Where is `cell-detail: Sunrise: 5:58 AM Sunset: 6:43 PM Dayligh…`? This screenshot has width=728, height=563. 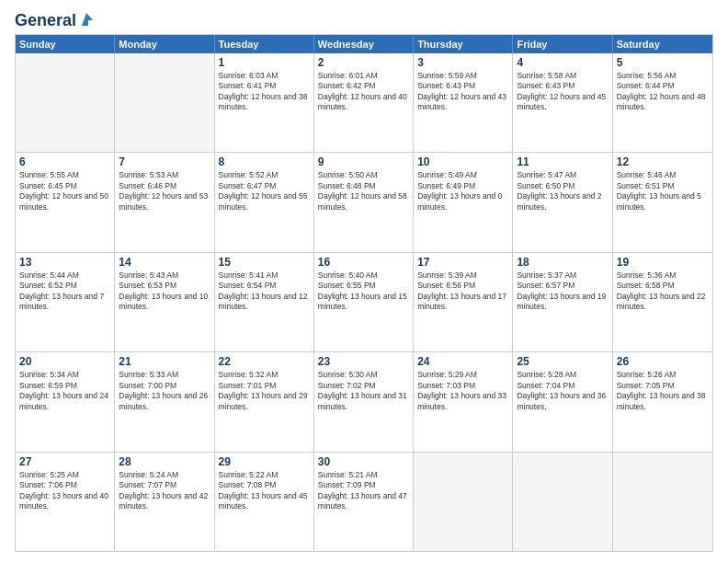 cell-detail: Sunrise: 5:58 AM Sunset: 6:43 PM Dayligh… is located at coordinates (563, 92).